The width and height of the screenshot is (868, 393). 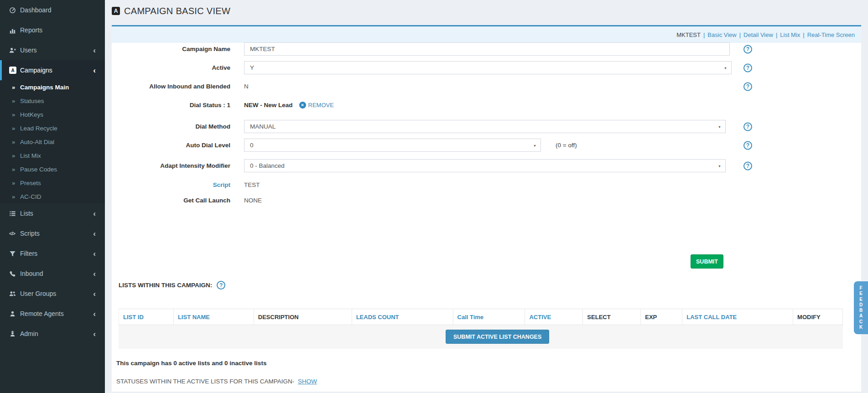 I want to click on chevron-down-icon: ▼, so click(x=725, y=67).